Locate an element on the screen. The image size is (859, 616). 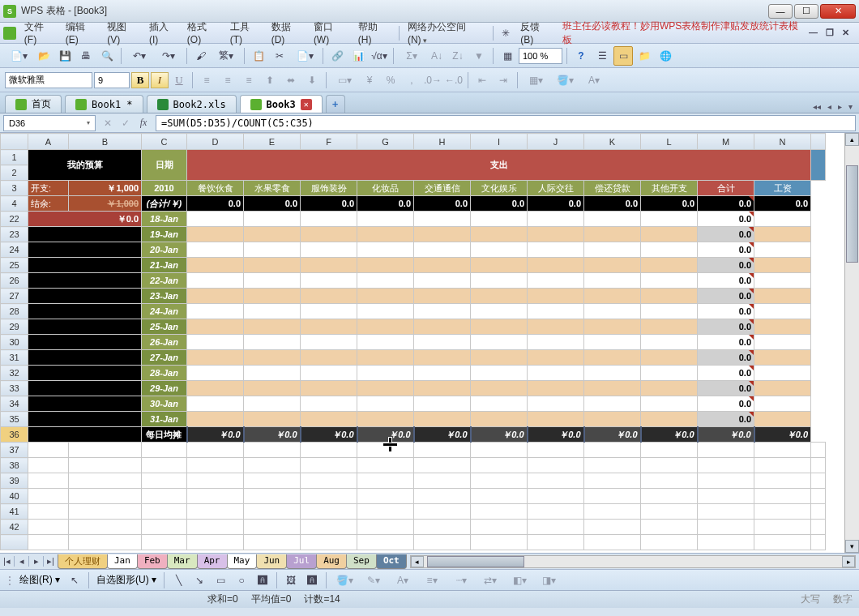
row-header-27: 27 is located at coordinates (15, 297).